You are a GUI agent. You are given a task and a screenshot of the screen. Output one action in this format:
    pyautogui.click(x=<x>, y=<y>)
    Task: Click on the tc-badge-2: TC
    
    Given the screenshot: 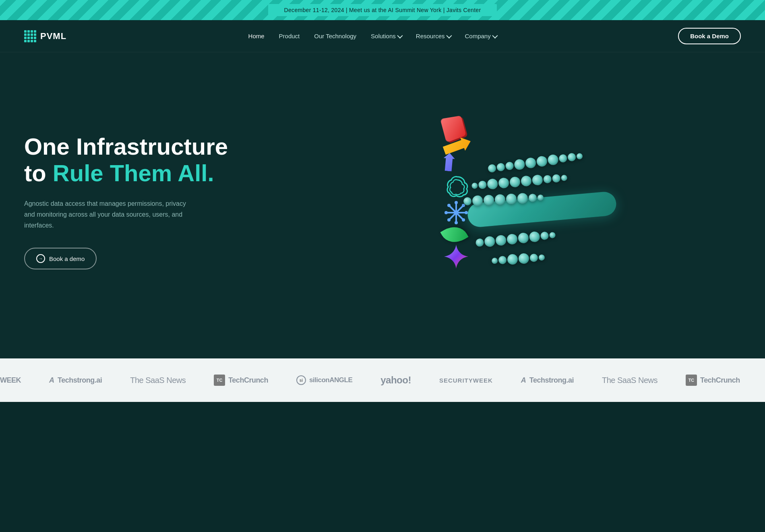 What is the action you would take?
    pyautogui.click(x=691, y=380)
    